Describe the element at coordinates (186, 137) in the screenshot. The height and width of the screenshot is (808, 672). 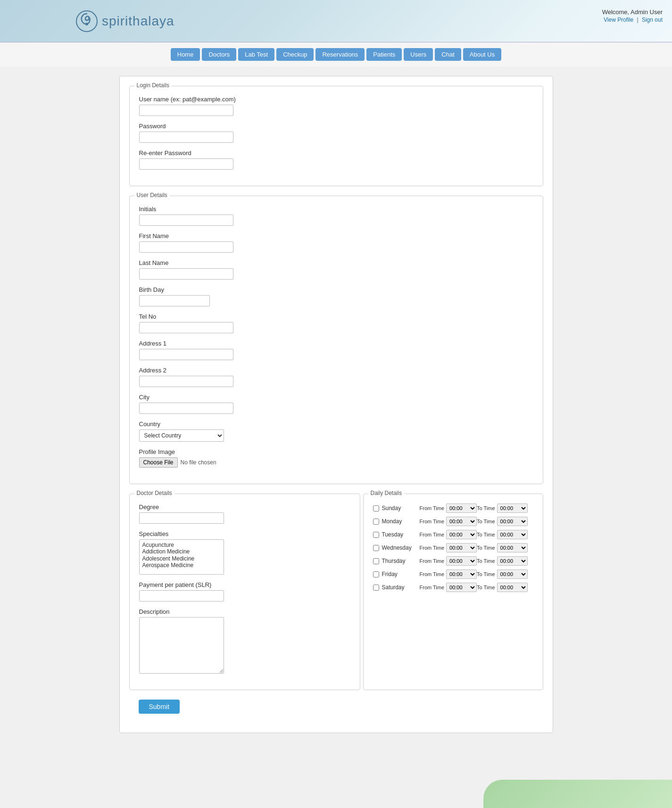
I see `password-input` at that location.